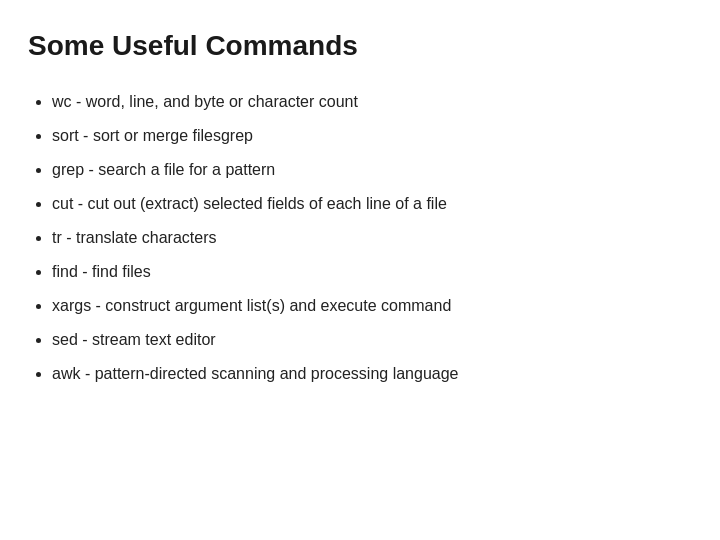  I want to click on list-item: tr - translate characters, so click(372, 238).